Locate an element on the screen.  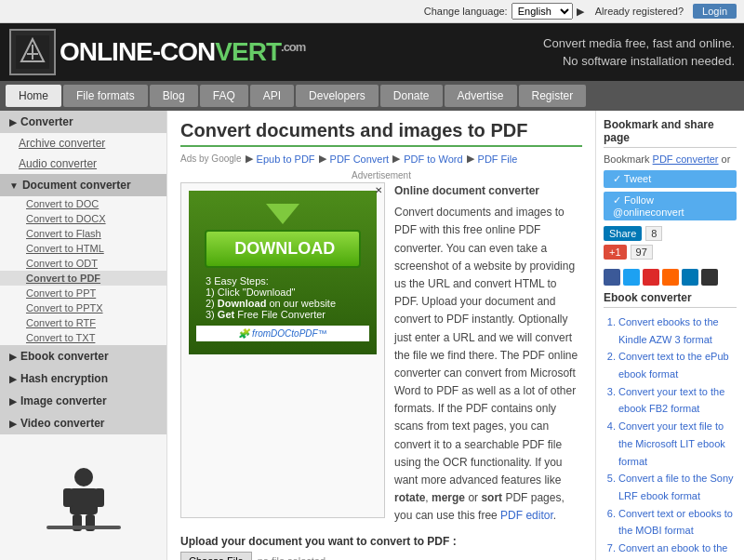
sidebar-doc-arrow-icon: ▼ is located at coordinates (14, 186).